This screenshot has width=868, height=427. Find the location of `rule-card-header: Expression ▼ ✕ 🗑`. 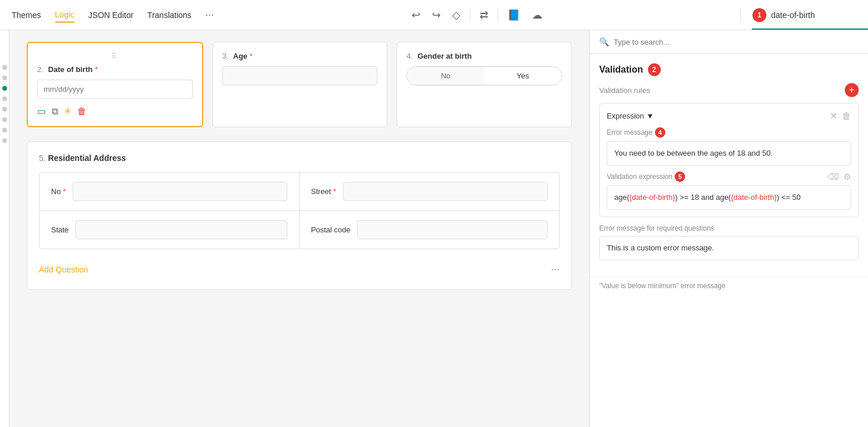

rule-card-header: Expression ▼ ✕ 🗑 is located at coordinates (729, 116).